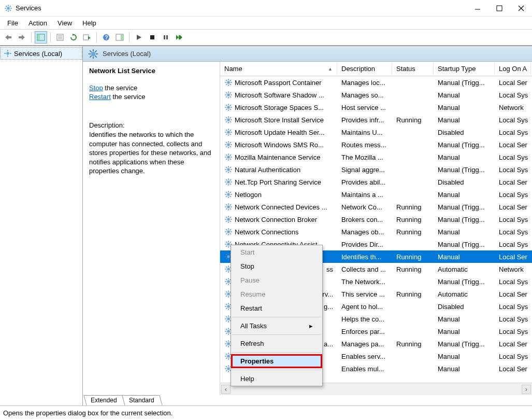 The width and height of the screenshot is (532, 420). What do you see at coordinates (120, 37) in the screenshot?
I see `action-pane-button` at bounding box center [120, 37].